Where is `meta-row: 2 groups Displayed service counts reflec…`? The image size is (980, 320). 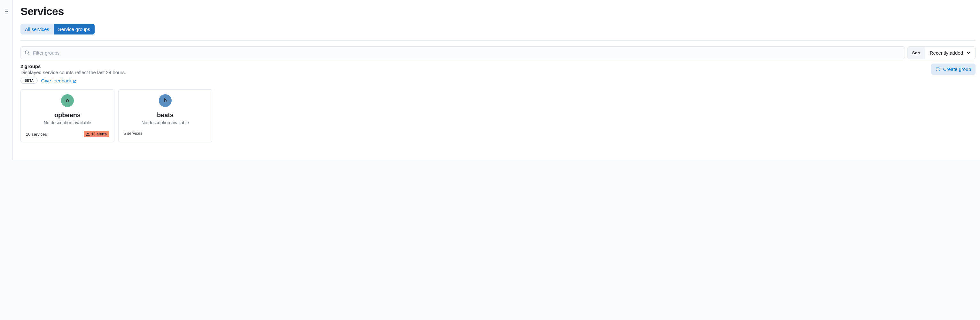
meta-row: 2 groups Displayed service counts reflec… is located at coordinates (498, 69).